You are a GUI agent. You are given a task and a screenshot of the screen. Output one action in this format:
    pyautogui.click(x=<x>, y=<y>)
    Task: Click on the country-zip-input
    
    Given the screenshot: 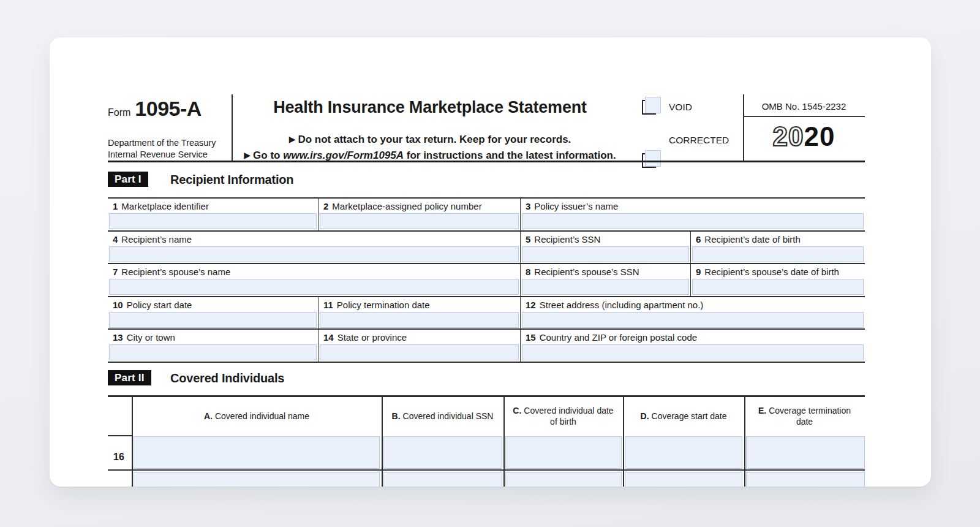 What is the action you would take?
    pyautogui.click(x=693, y=352)
    